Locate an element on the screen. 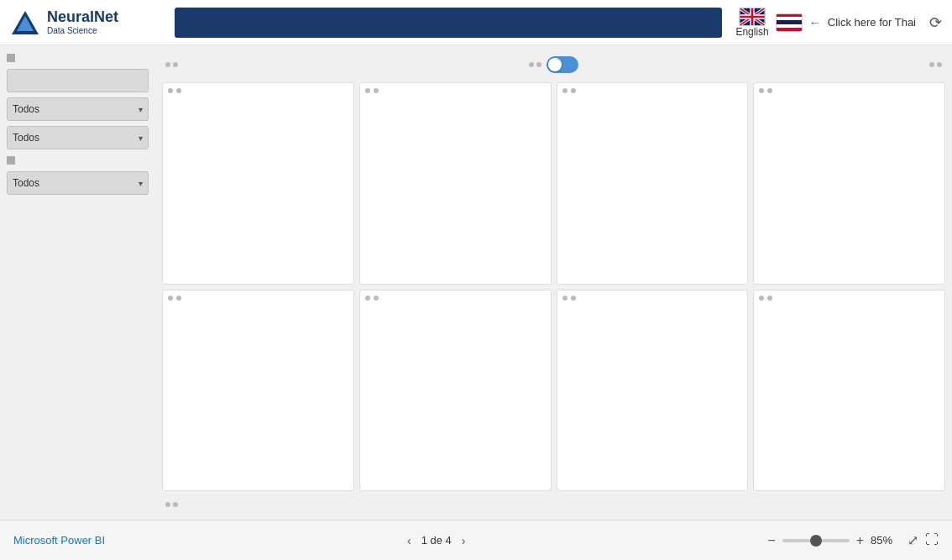  top-left-icons is located at coordinates (171, 65).